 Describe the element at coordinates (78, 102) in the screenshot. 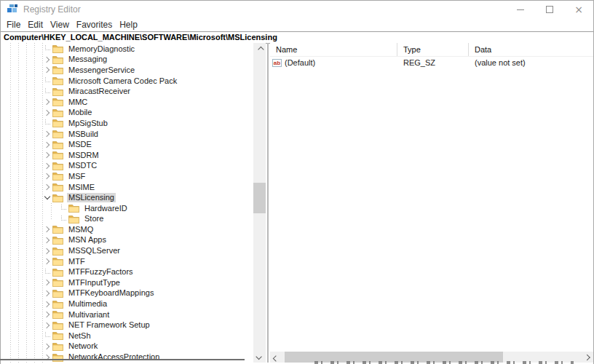

I see `tree-item-label: MMC` at that location.